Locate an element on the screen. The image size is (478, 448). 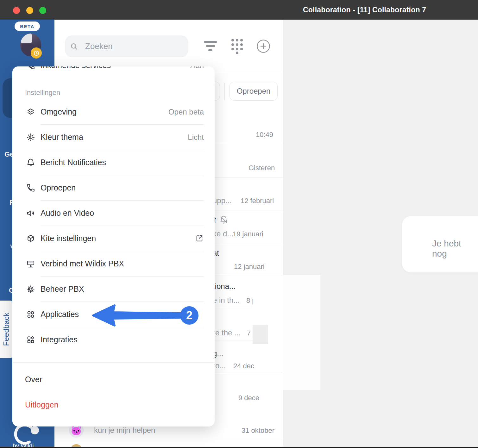
menu-item-omgeving: Omgeving Open beta is located at coordinates (113, 112).